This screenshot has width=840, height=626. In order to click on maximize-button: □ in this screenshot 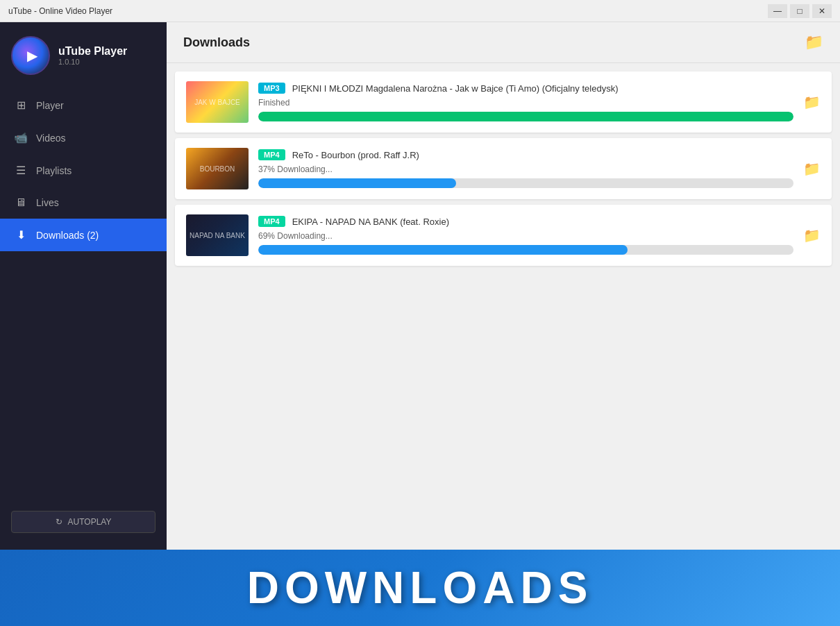, I will do `click(800, 11)`.